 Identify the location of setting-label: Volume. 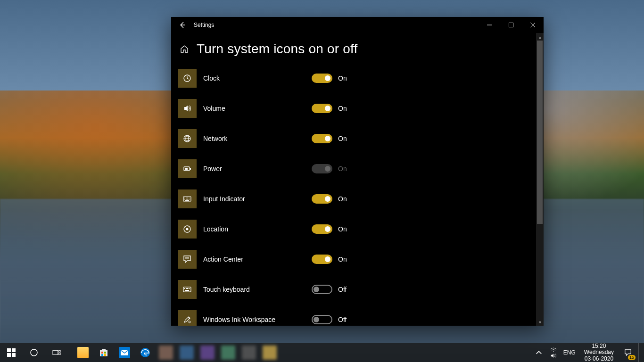
(257, 108).